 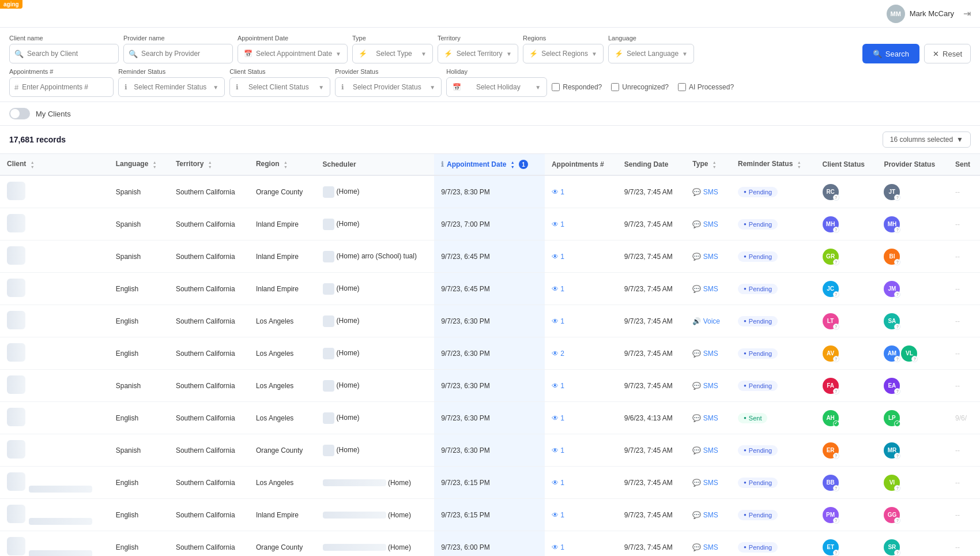 I want to click on table-row: EnglishSouthern CaliforniaLos Angeles (H…, so click(x=490, y=483).